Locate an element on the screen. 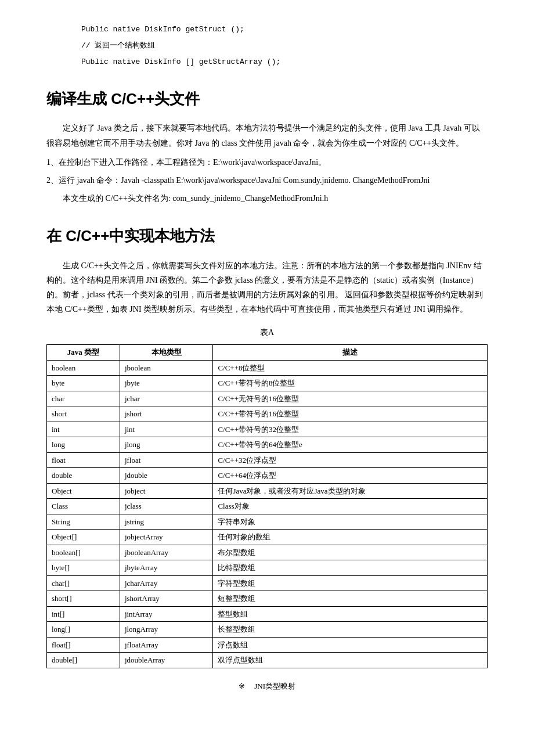  table-cell-17-1: jlongArray is located at coordinates (166, 629).